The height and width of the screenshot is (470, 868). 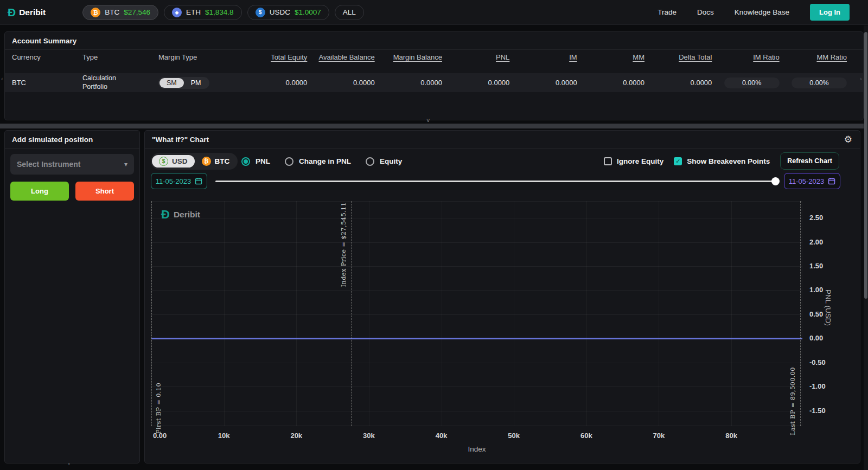 What do you see at coordinates (177, 12) in the screenshot?
I see `eth-icon: ◆` at bounding box center [177, 12].